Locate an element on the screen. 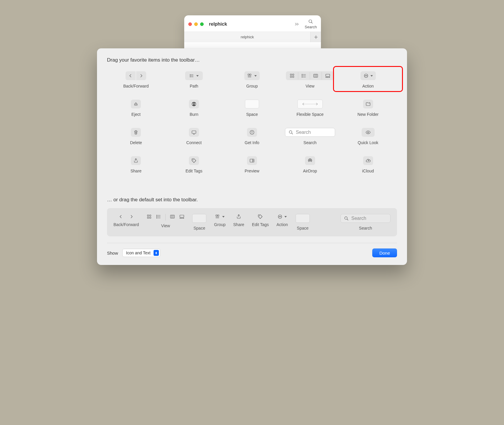 This screenshot has width=504, height=425. window-title: relphick is located at coordinates (218, 24).